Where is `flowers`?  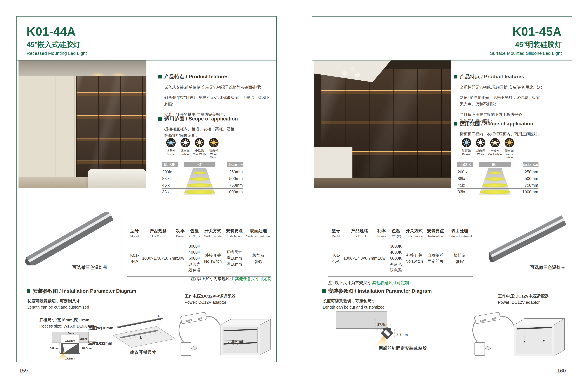
flowers is located at coordinates (351, 75).